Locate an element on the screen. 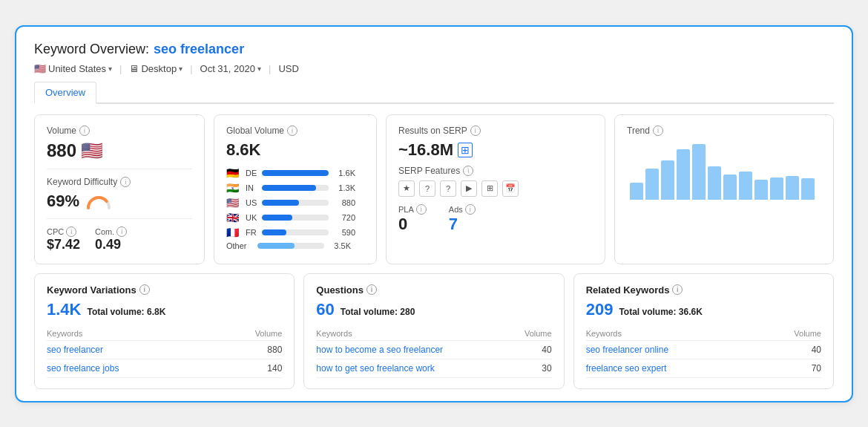  date-selector: Oct 31, 2020 ▾ is located at coordinates (231, 68).